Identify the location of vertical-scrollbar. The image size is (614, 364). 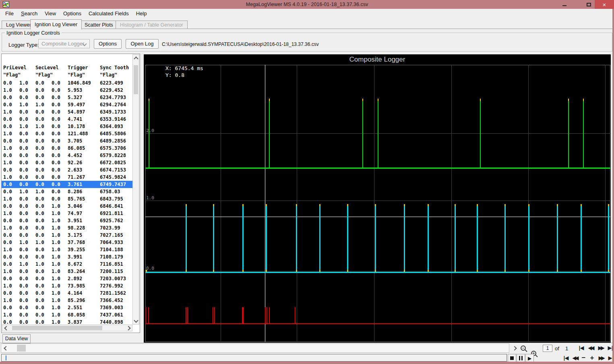
(136, 189).